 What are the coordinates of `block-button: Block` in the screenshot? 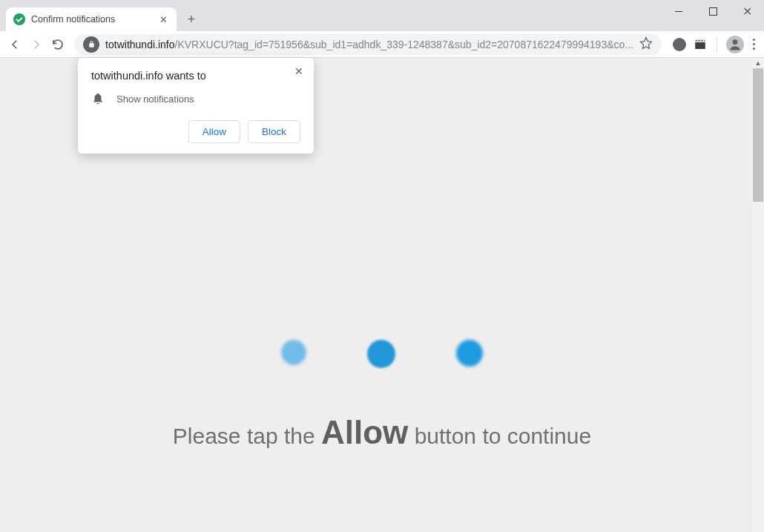 It's located at (274, 132).